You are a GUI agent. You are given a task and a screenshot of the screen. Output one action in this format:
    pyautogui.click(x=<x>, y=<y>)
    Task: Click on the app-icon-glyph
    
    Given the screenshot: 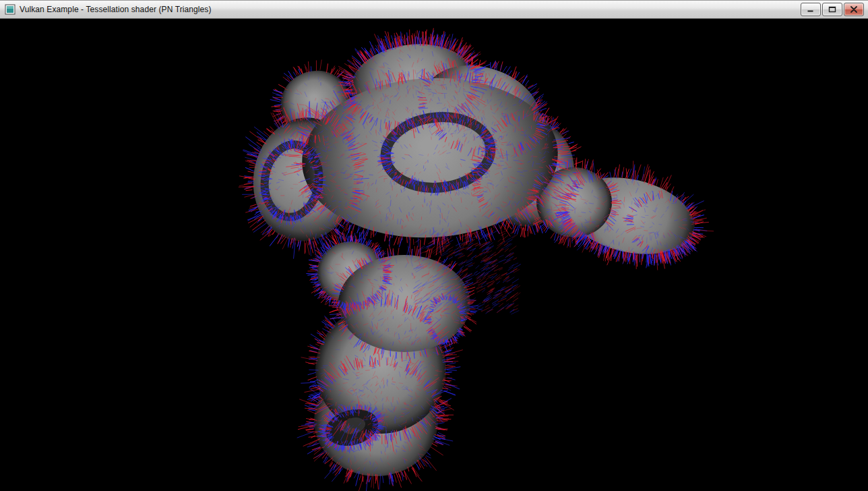 What is the action you would take?
    pyautogui.click(x=10, y=9)
    